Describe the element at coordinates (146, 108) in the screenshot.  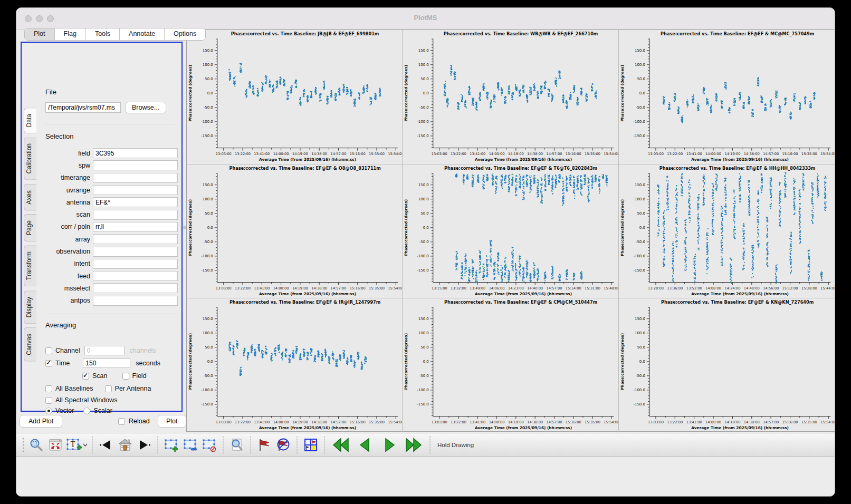
I see `browse-button: Browse...` at that location.